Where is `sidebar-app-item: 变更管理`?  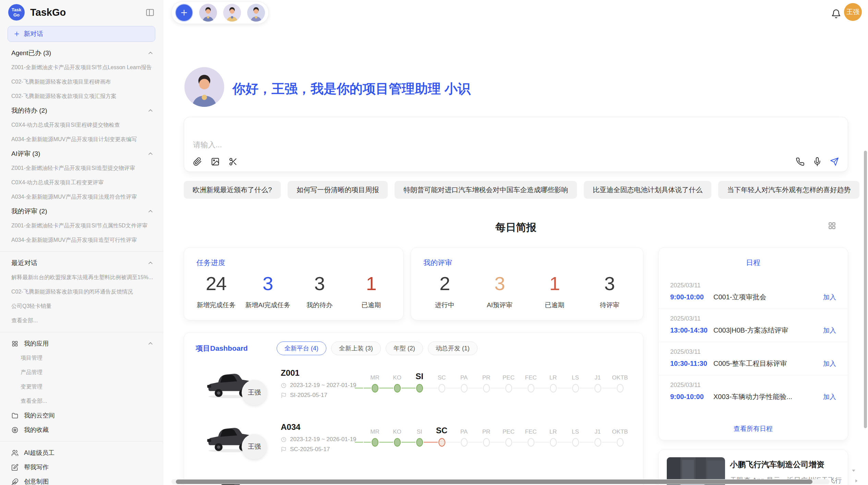
sidebar-app-item: 变更管理 is located at coordinates (82, 387).